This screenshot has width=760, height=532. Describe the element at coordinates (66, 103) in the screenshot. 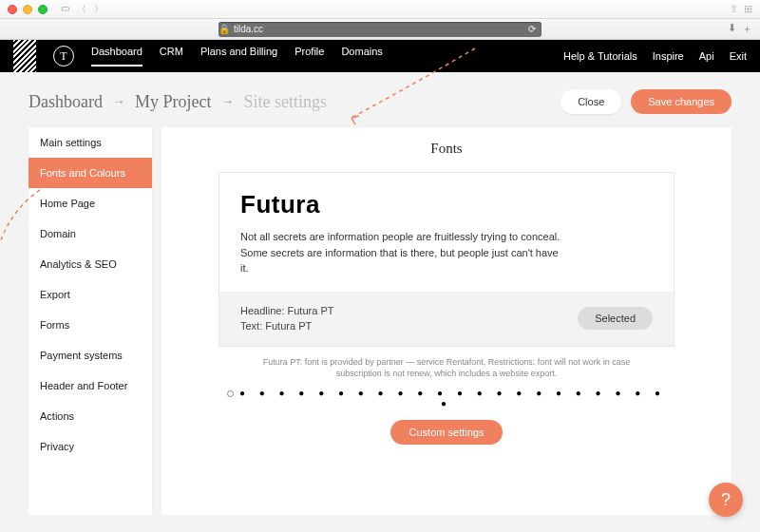

I see `breadcrumb-dashboard: Dashboard` at that location.